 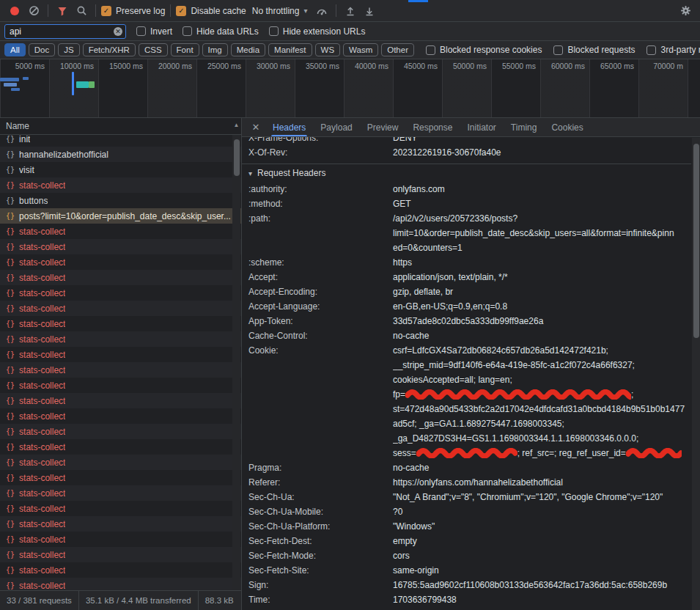 What do you see at coordinates (43, 416) in the screenshot?
I see `request-name: stats-collect` at bounding box center [43, 416].